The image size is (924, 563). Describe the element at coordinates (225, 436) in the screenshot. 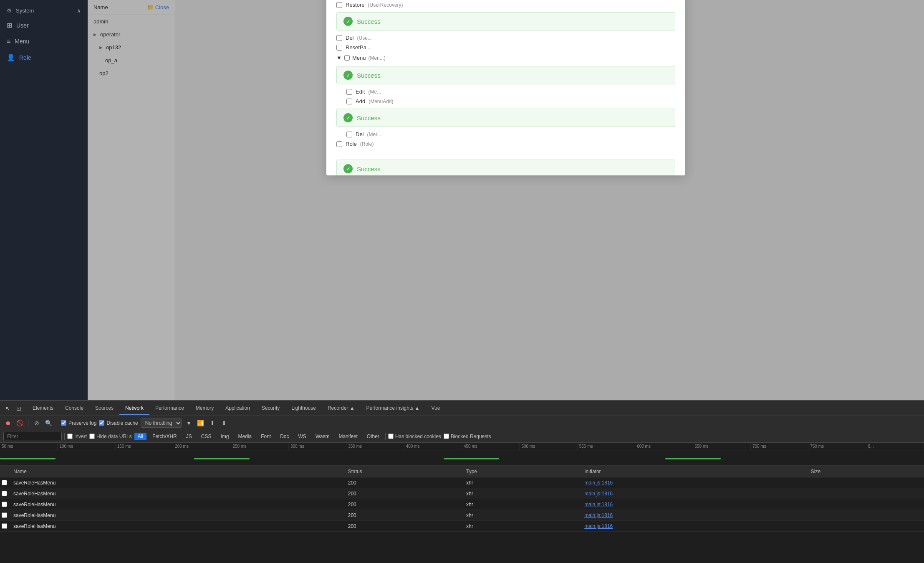

I see `filter-img-btn: Img` at that location.